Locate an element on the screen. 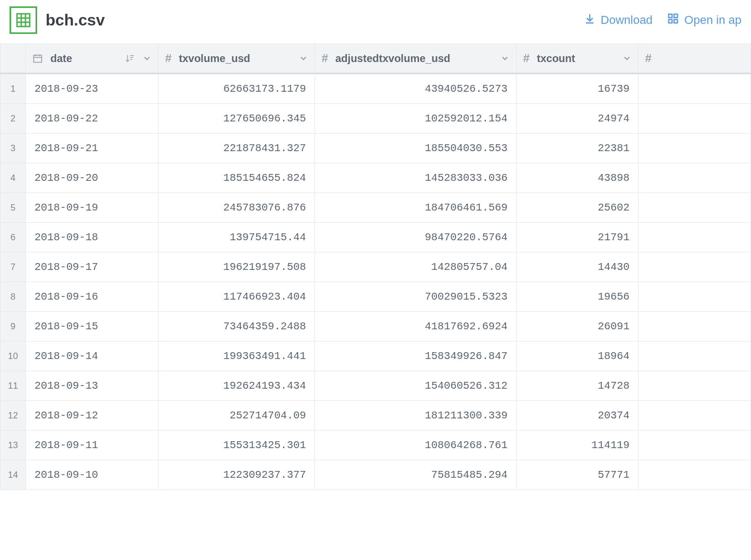  table-row: 32018-09-21221878431.327185504030.553223… is located at coordinates (375, 148).